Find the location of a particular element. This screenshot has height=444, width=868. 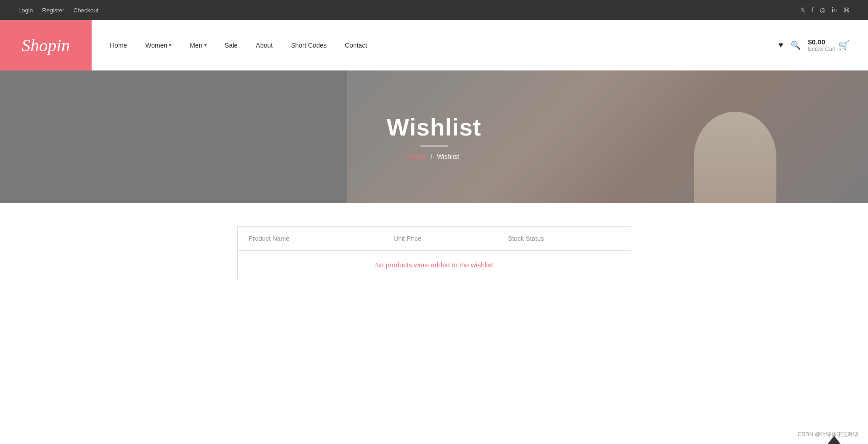

nav-about: About is located at coordinates (265, 45).